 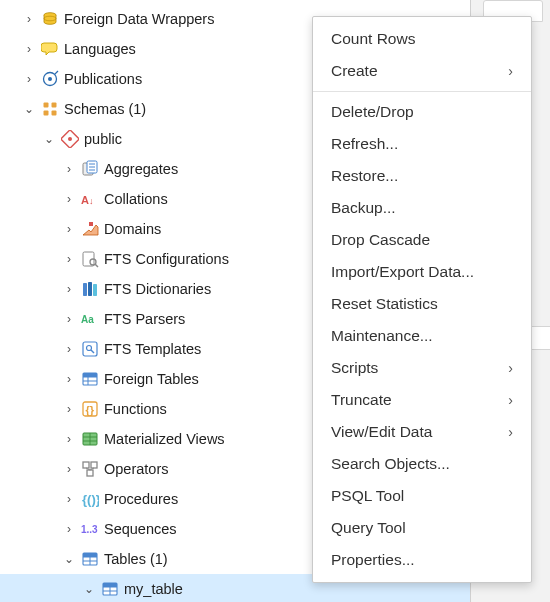 What do you see at coordinates (422, 528) in the screenshot?
I see `menu-query-tool: Query Tool` at bounding box center [422, 528].